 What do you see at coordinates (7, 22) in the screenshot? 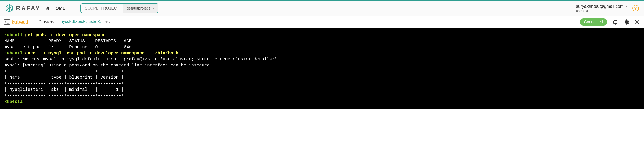
I see `terminal-icon: >_` at bounding box center [7, 22].